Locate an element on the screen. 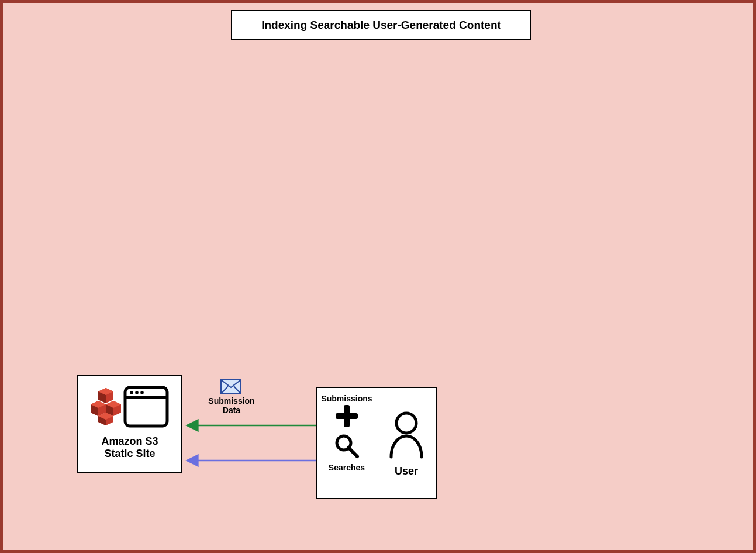 This screenshot has height=553, width=756. user-submissions-label: Submissions is located at coordinates (346, 399).